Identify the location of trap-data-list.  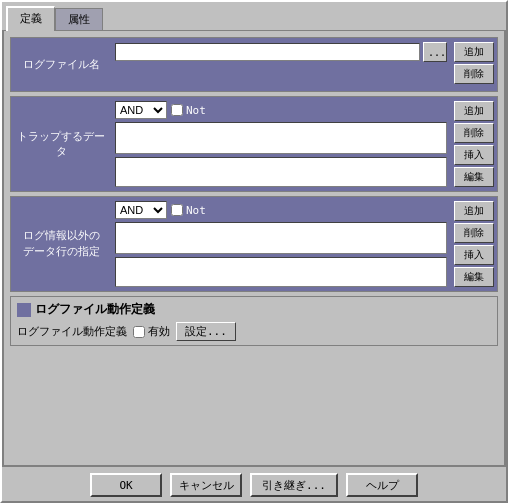
(281, 172).